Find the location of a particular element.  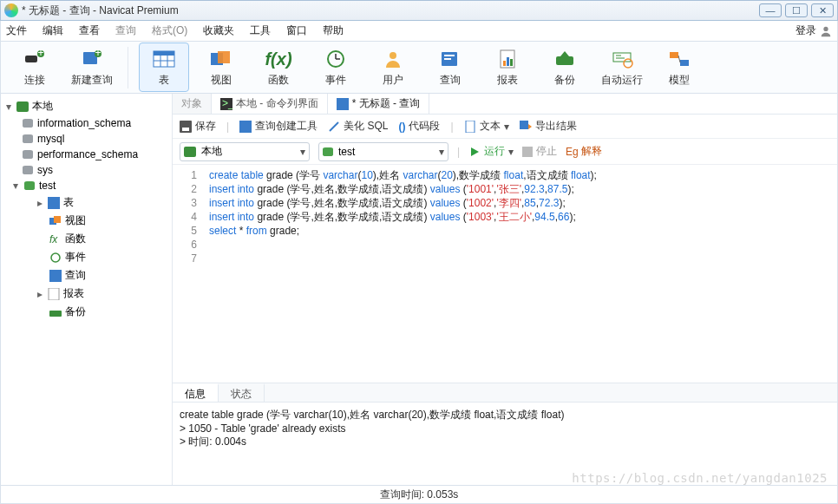

close-button: ✕ is located at coordinates (822, 10).